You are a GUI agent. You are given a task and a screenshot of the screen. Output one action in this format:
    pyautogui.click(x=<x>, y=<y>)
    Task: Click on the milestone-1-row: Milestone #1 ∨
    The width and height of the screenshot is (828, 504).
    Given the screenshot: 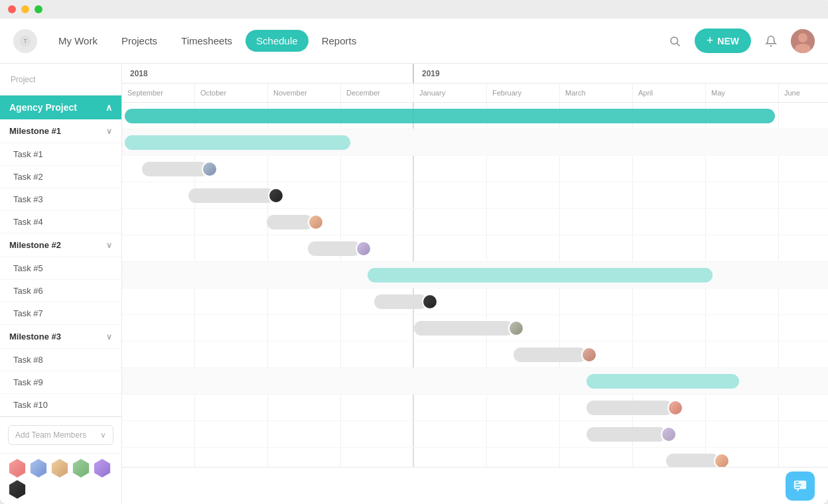 What is the action you would take?
    pyautogui.click(x=61, y=131)
    